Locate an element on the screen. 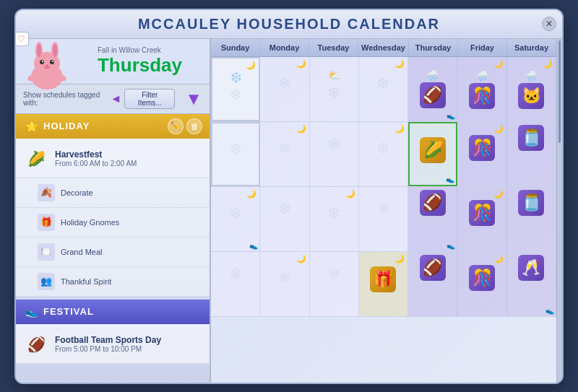 The height and width of the screenshot is (392, 578). shoe-corner-r3c5: 👟 is located at coordinates (451, 245).